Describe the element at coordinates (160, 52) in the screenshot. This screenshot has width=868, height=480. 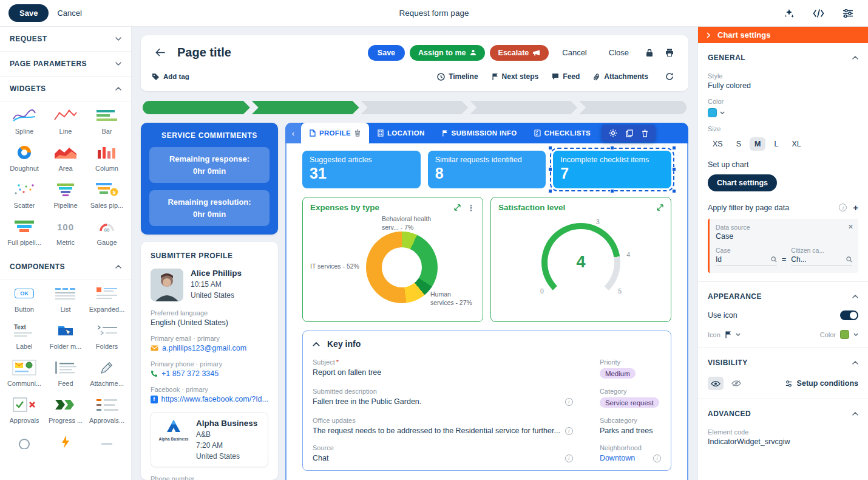
I see `back-arrow-icon` at that location.